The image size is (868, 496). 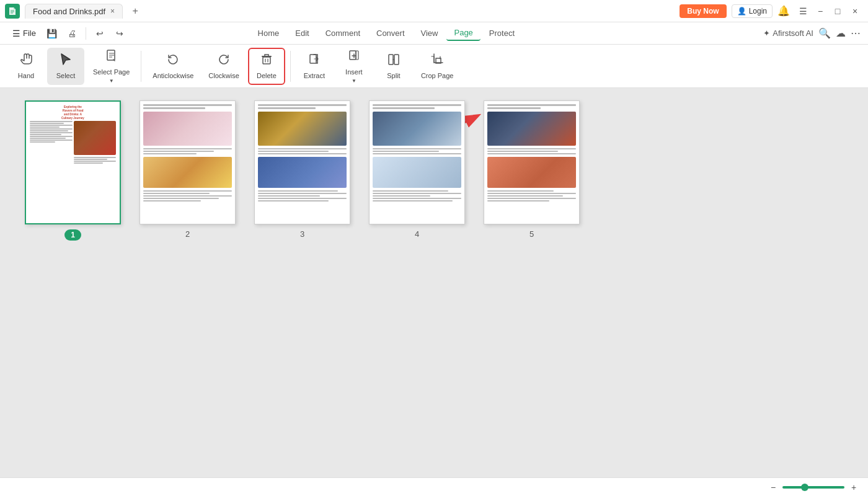 What do you see at coordinates (805, 487) in the screenshot?
I see `zoom-thumb` at bounding box center [805, 487].